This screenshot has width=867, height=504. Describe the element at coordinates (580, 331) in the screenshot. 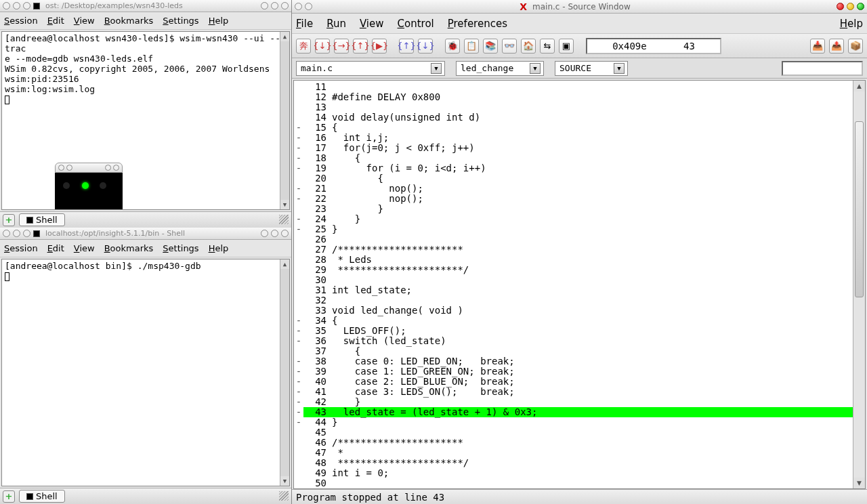

I see `source-line: -35 LEDS_OFF();` at that location.